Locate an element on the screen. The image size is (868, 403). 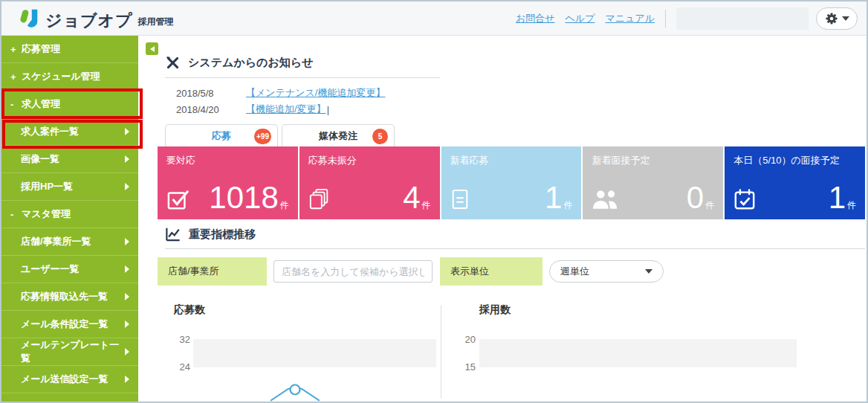
sidebar-item-label: 採用HP一覧 is located at coordinates (47, 187).